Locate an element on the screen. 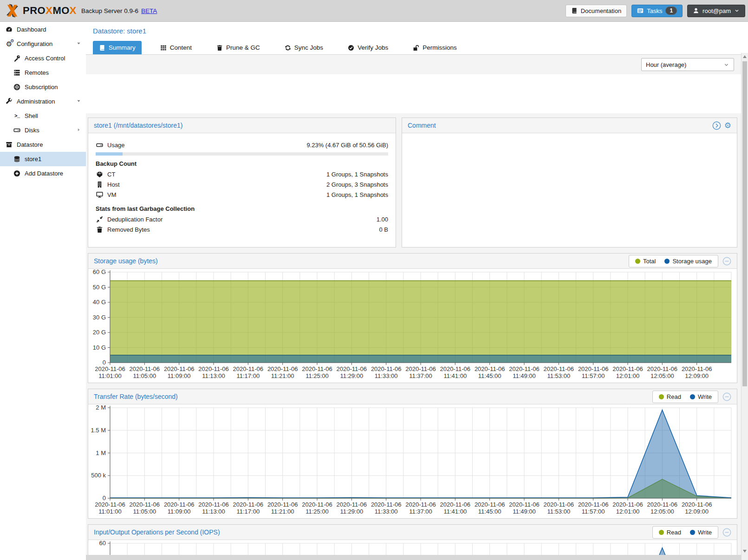  datastore-summary-panel: store1 (/mnt/datastores/store1) Usage 9.… is located at coordinates (242, 182).